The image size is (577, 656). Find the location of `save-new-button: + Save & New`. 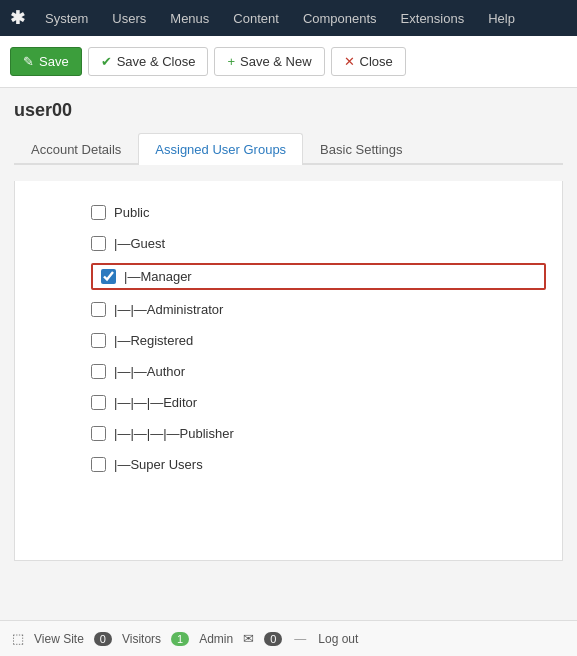

save-new-button: + Save & New is located at coordinates (269, 62).